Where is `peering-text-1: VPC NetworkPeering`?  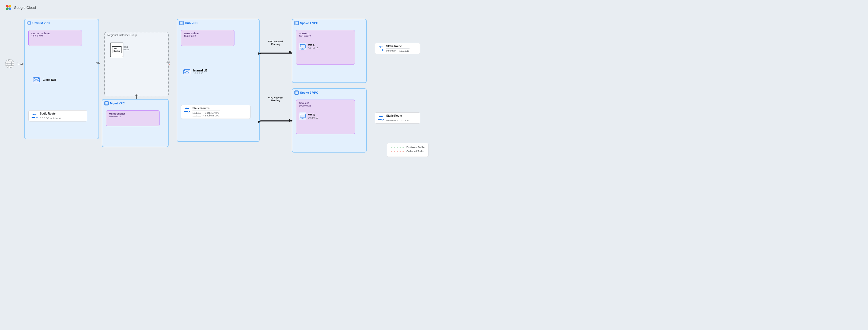
peering-text-1: VPC NetworkPeering is located at coordinates (276, 43).